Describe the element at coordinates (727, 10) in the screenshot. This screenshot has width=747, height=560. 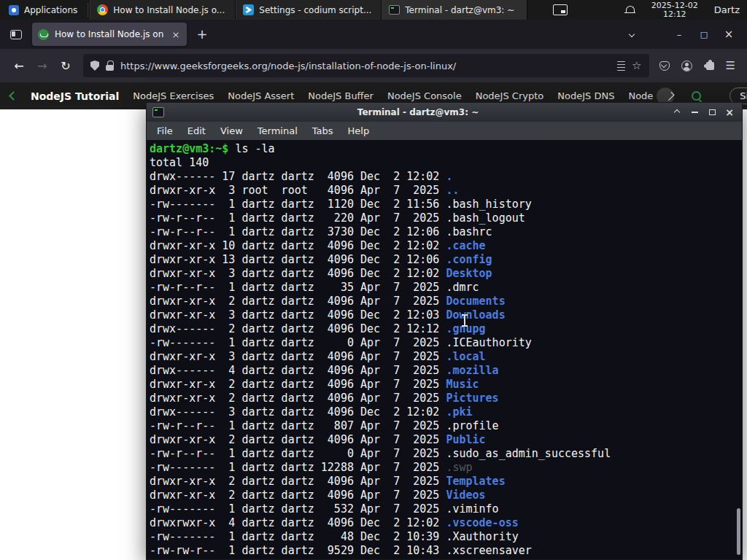
I see `user-menu: Dartz` at that location.